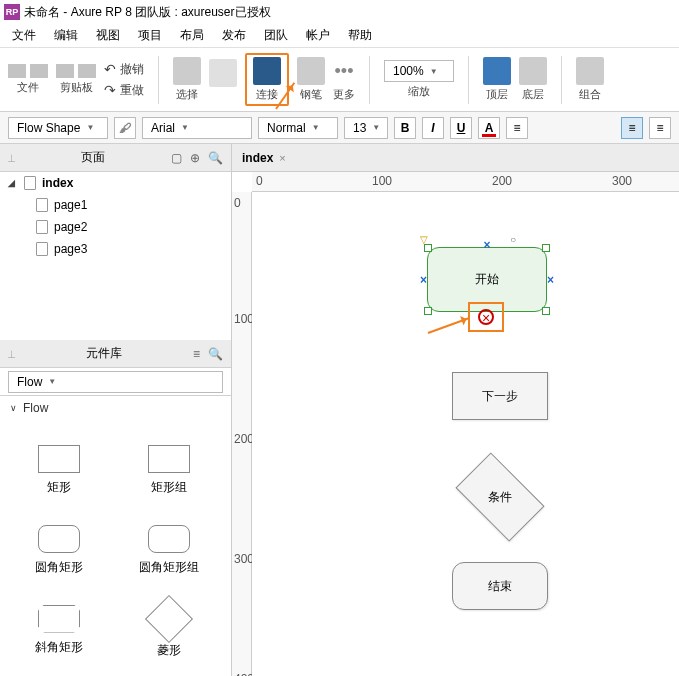 The width and height of the screenshot is (679, 676). I want to click on menu-project: 项目, so click(150, 36).